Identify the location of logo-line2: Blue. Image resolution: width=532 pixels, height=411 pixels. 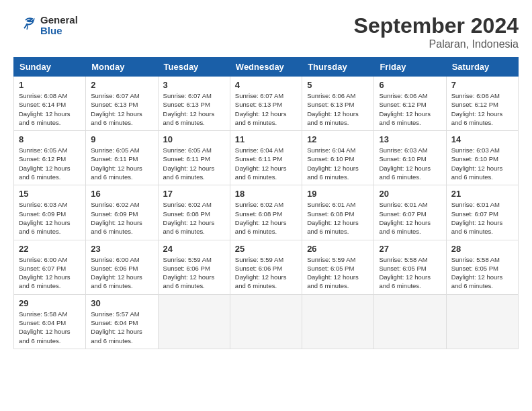
(59, 31).